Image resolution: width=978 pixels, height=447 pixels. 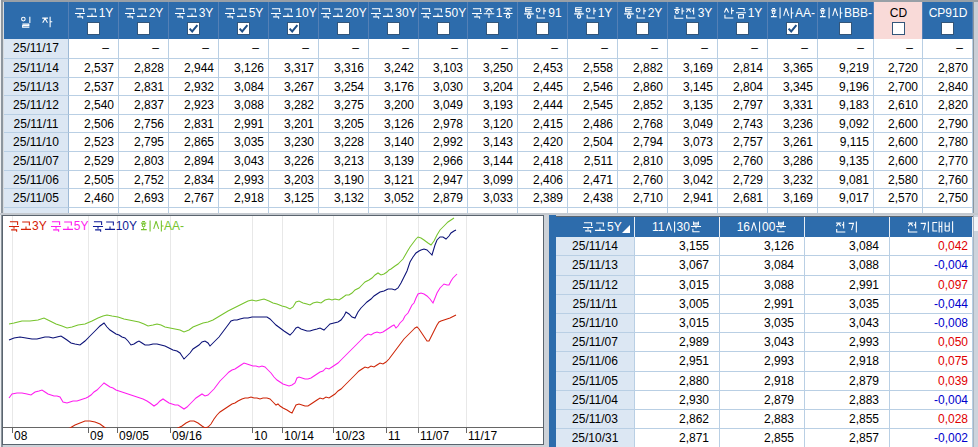 I want to click on svg-text: 09/05, so click(x=134, y=436).